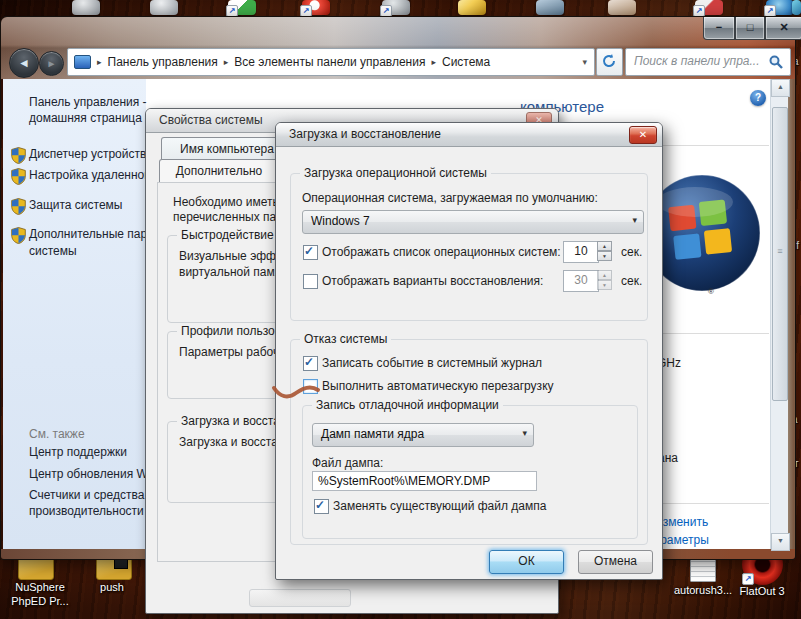 Image resolution: width=801 pixels, height=619 pixels. Describe the element at coordinates (779, 314) in the screenshot. I see `vertical-scrollbar: ▲ ≡ ▼` at that location.